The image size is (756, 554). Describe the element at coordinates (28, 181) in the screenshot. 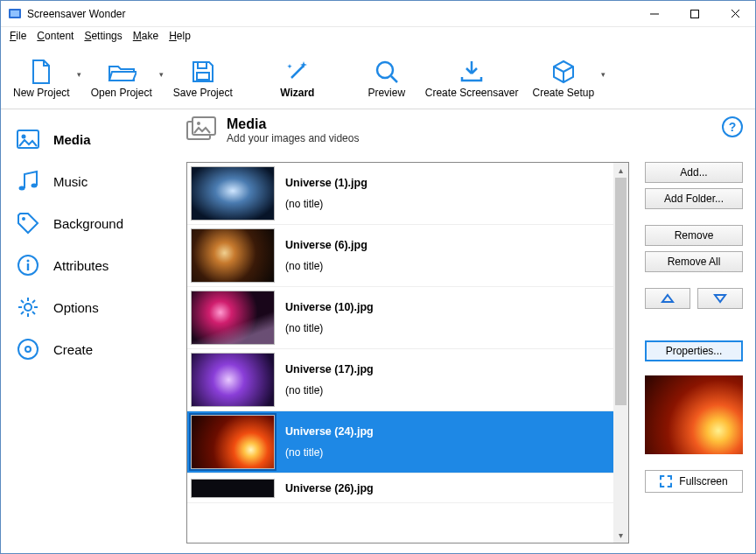

I see `music-icon` at that location.